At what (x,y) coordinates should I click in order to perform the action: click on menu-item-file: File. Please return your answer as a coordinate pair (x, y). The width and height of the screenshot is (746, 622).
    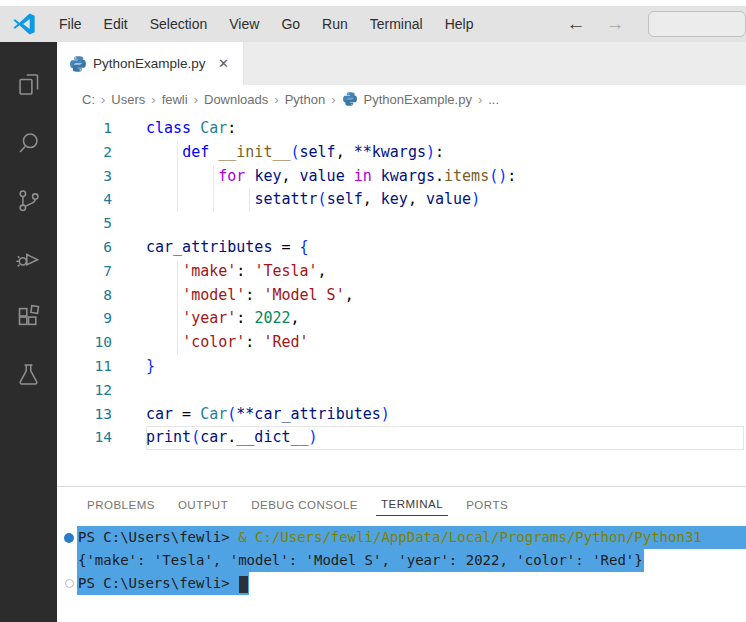
    Looking at the image, I should click on (70, 24).